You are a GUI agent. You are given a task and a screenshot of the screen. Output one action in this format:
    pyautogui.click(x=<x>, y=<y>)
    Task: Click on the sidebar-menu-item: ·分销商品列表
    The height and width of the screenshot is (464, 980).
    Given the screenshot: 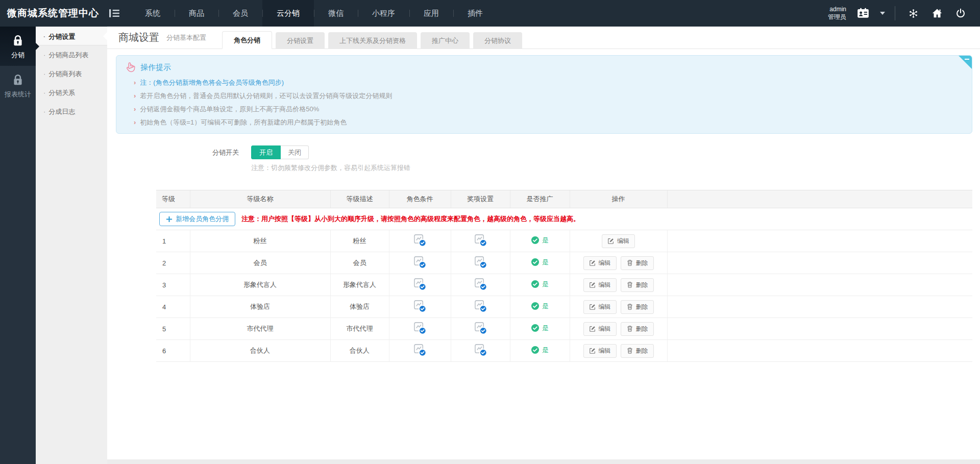 What is the action you would take?
    pyautogui.click(x=71, y=55)
    